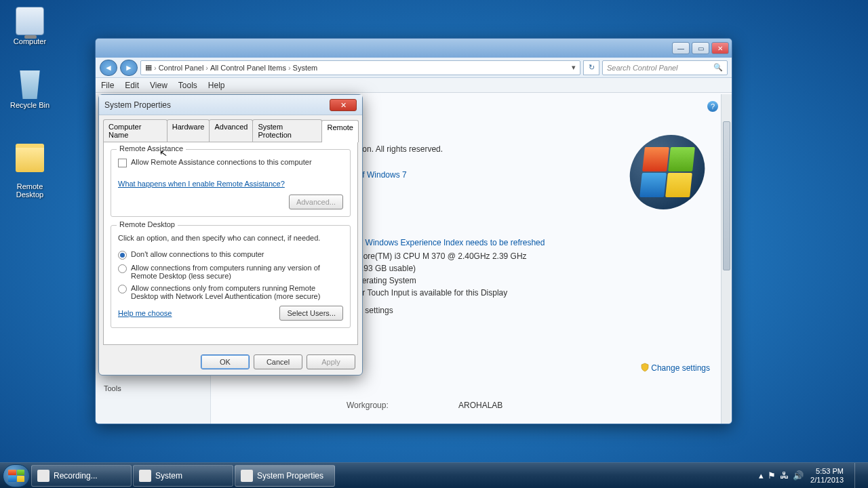 The height and width of the screenshot is (488, 868). What do you see at coordinates (727, 196) in the screenshot?
I see `scrollbar-thumb` at bounding box center [727, 196].